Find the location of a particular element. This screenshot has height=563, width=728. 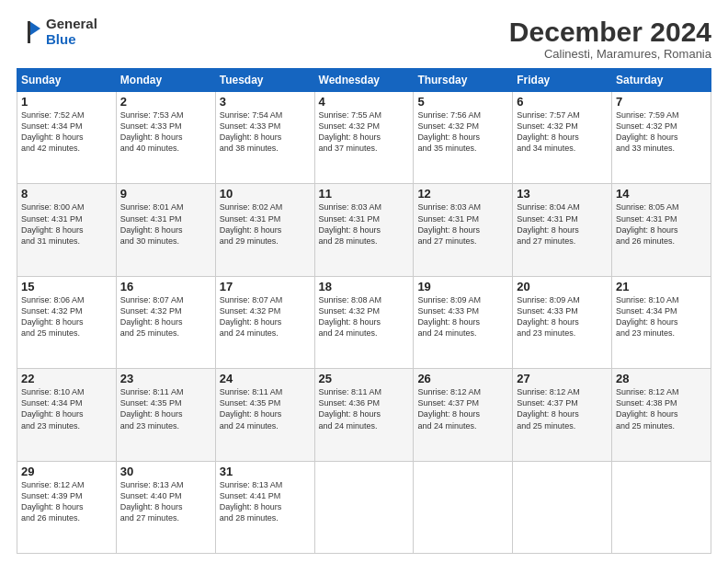

day-number: 31 is located at coordinates (265, 471).